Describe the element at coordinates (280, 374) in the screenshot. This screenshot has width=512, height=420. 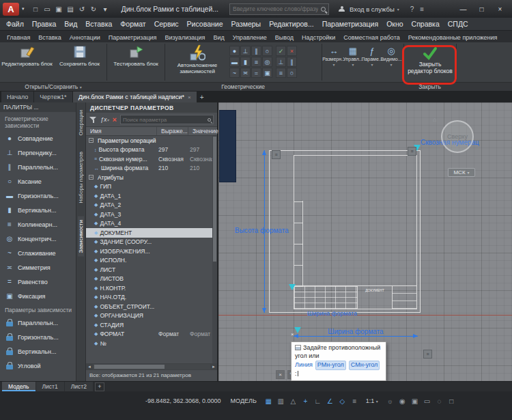
I see `cancel-icon: ×` at that location.